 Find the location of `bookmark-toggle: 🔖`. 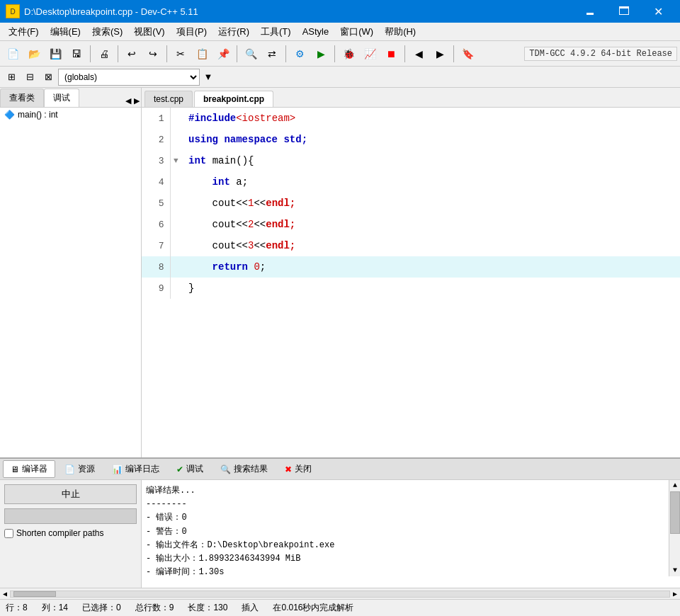

bookmark-toggle: 🔖 is located at coordinates (468, 54).